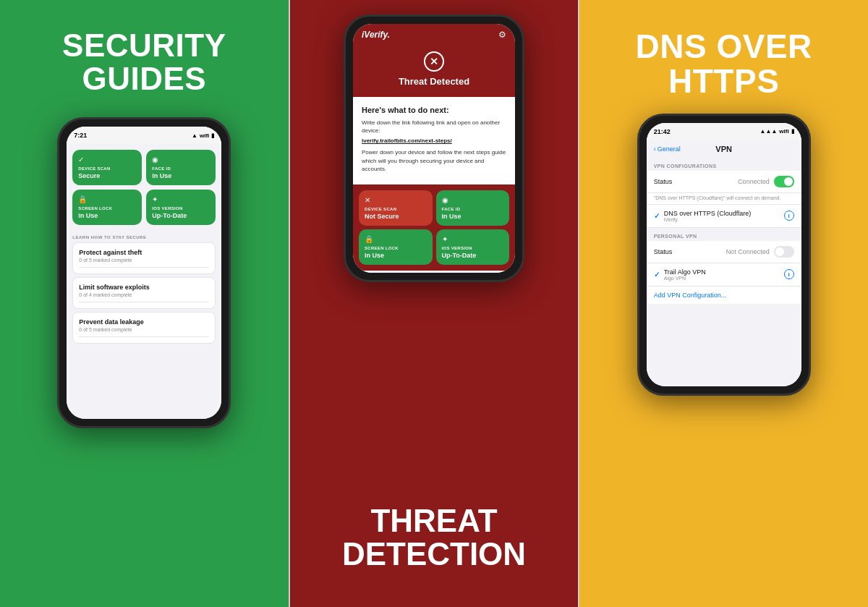 Image resolution: width=868 pixels, height=607 pixels. I want to click on vpn-note: "DNS over HTTPS (Cloudflare)" will conne…, so click(724, 199).